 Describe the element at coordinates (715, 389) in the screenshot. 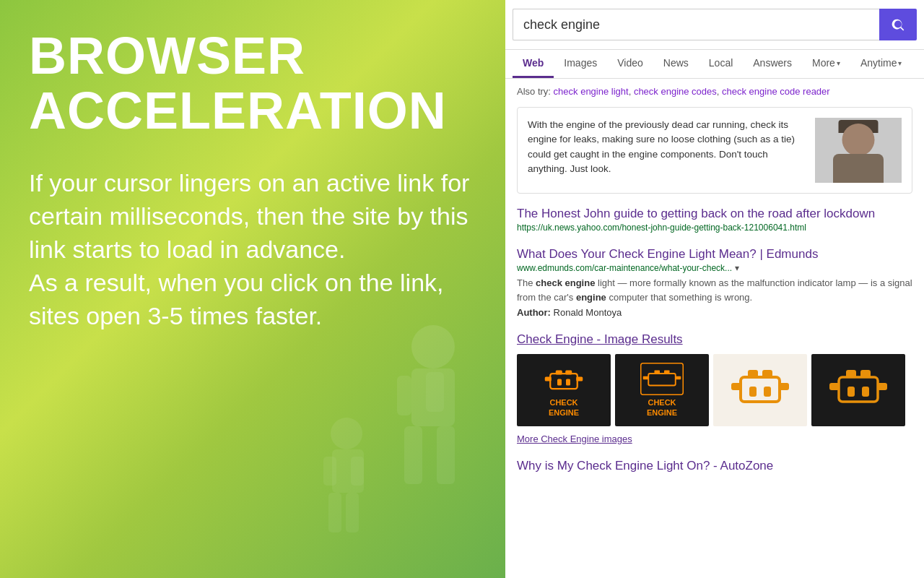

I see `image-results-section: Check Engine - Image Results` at that location.